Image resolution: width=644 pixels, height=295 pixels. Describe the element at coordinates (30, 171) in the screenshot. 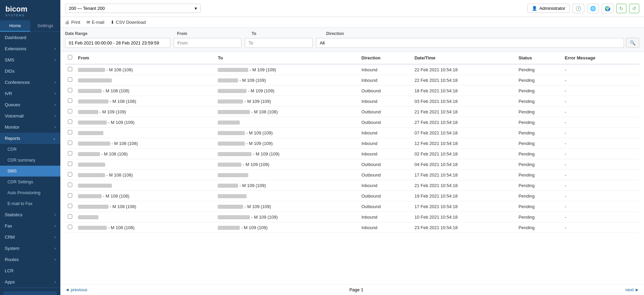

I see `sidebar-item-sms-report: SMS` at that location.